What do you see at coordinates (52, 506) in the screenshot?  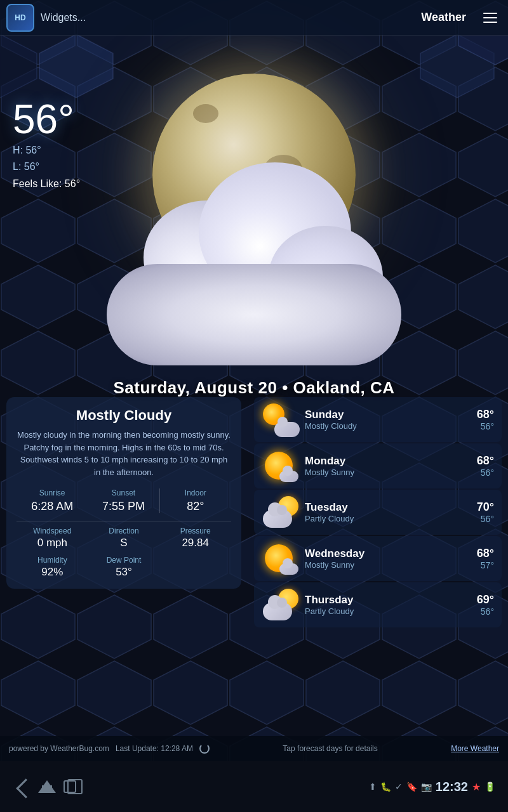 I see `sunrise-value: 6:28 AM` at bounding box center [52, 506].